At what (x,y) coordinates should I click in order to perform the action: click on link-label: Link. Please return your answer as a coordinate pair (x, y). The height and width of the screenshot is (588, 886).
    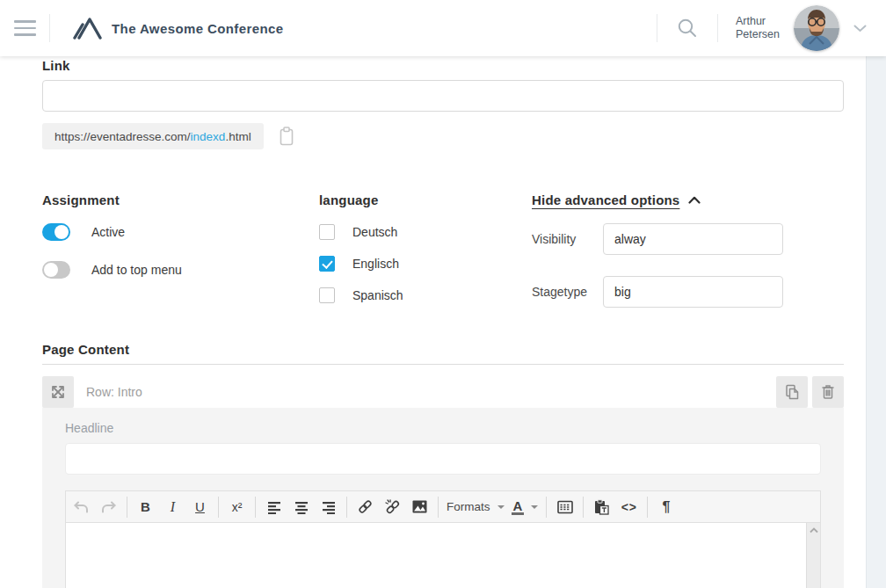
    Looking at the image, I should click on (443, 66).